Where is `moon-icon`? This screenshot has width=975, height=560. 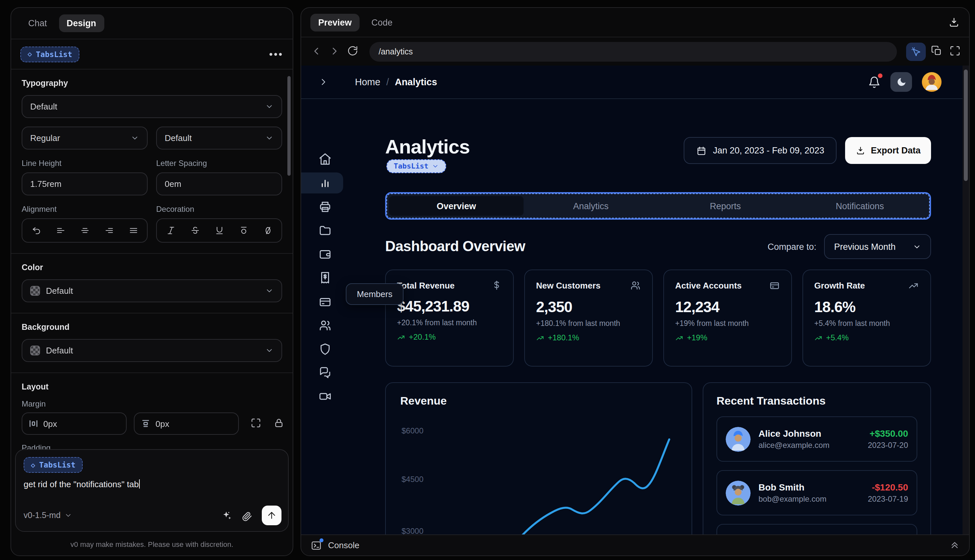 moon-icon is located at coordinates (901, 82).